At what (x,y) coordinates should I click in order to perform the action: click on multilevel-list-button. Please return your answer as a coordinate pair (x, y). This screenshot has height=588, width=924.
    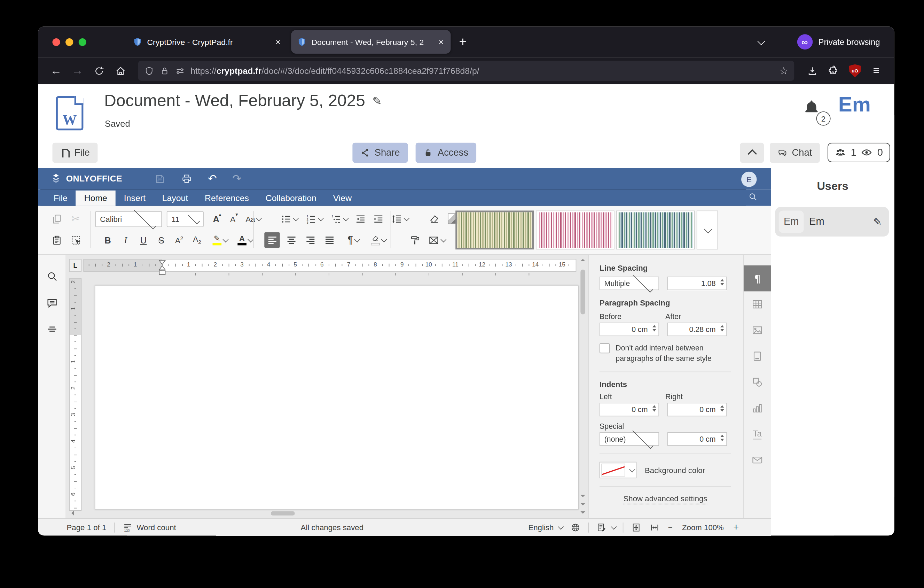
    Looking at the image, I should click on (339, 219).